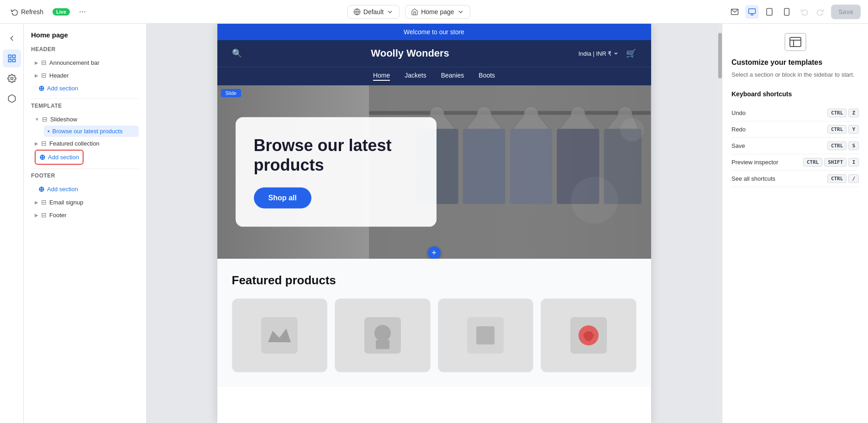  Describe the element at coordinates (85, 119) in the screenshot. I see `slideshow-item: ▼ ⊟ Slideshow` at that location.